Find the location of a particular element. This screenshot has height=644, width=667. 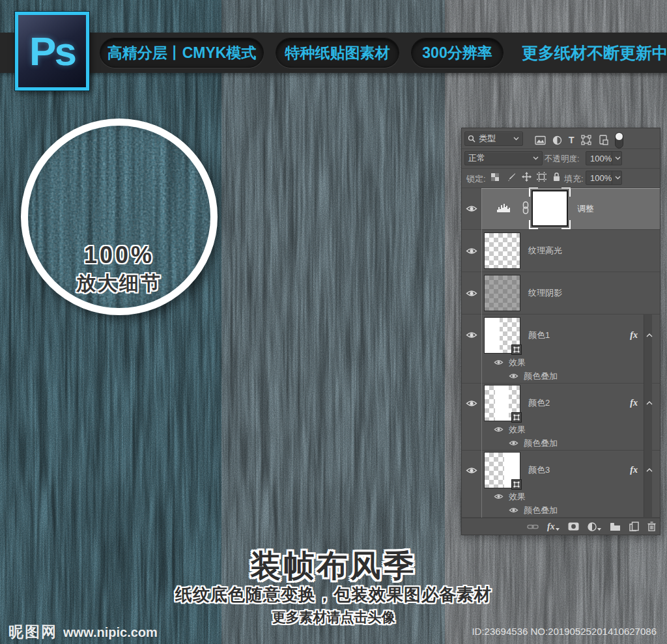

lock-artboard-icon is located at coordinates (542, 177).